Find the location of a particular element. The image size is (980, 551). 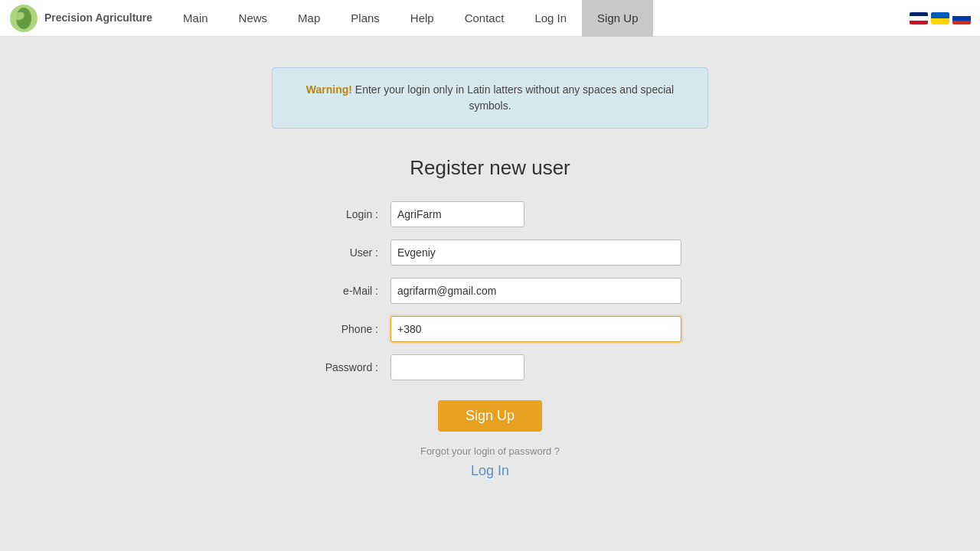

nav-help: Help is located at coordinates (423, 18).